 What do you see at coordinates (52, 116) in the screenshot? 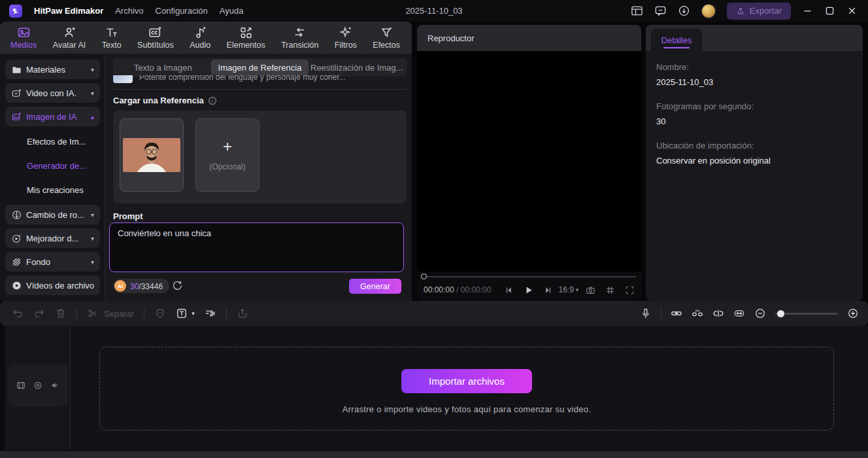
I see `sidebar-item-imagen-de-ia: Imagen de IA ▴` at bounding box center [52, 116].